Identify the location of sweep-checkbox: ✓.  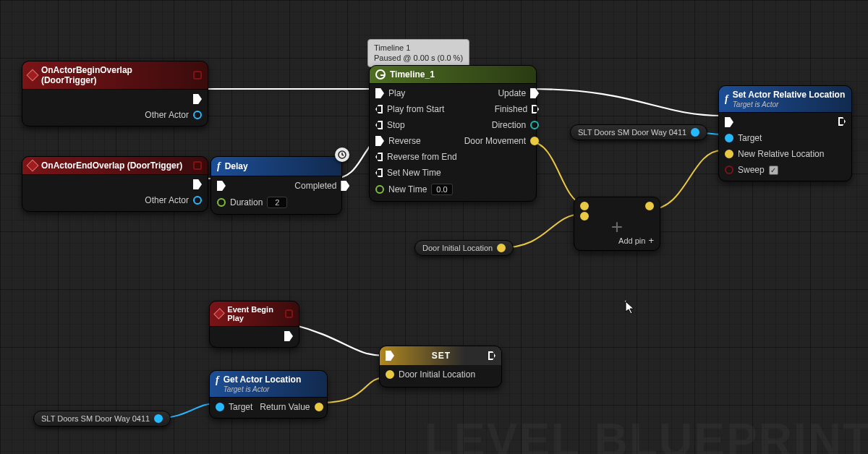
(774, 171).